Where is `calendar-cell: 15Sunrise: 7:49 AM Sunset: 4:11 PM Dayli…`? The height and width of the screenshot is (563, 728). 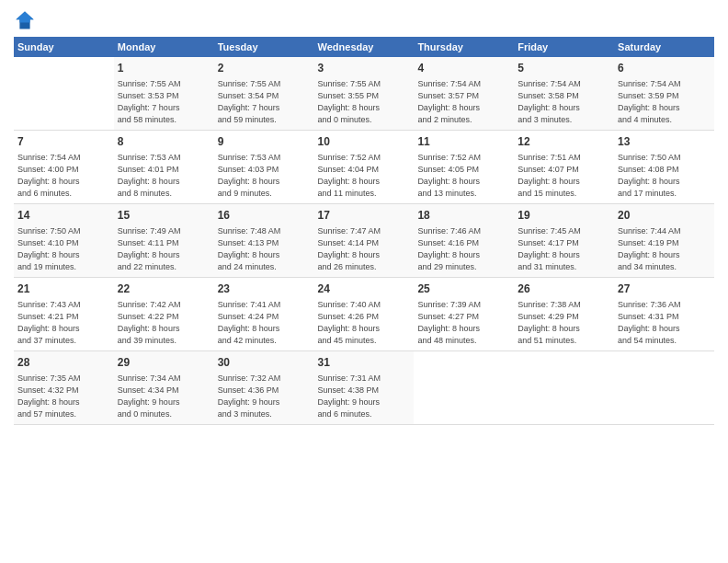
calendar-cell: 15Sunrise: 7:49 AM Sunset: 4:11 PM Dayli… is located at coordinates (164, 240).